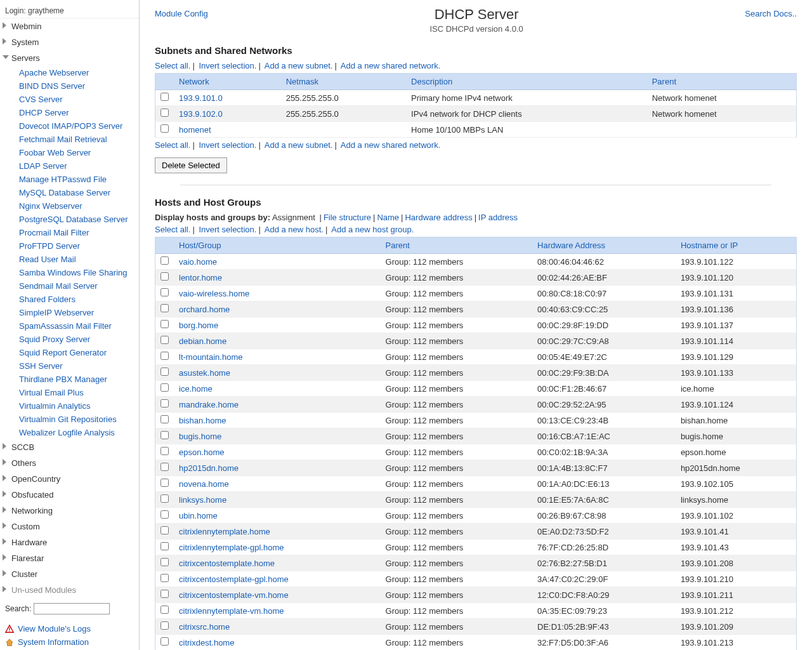  I want to click on sidebar-item: MySQL Database Server, so click(70, 193).